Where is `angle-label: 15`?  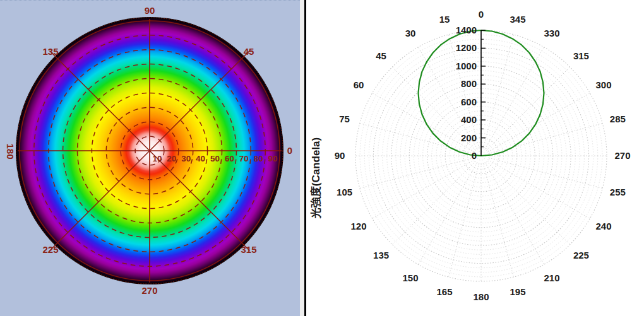 angle-label: 15 is located at coordinates (444, 19).